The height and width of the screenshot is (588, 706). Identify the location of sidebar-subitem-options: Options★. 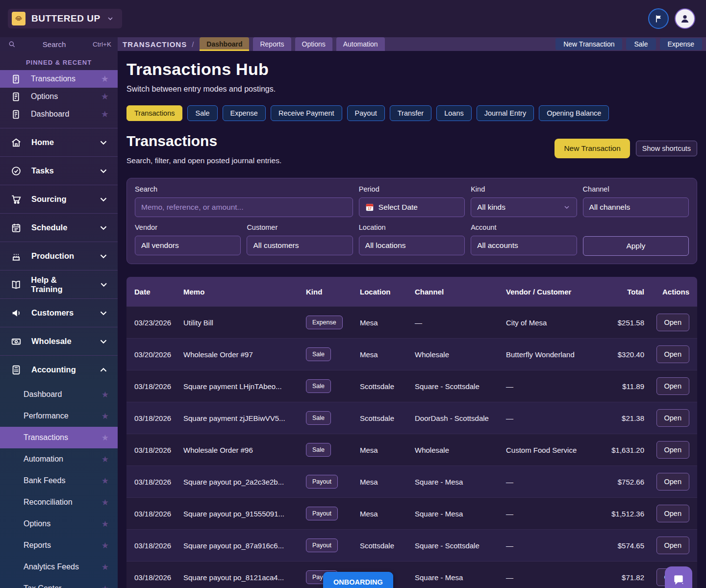
(59, 524).